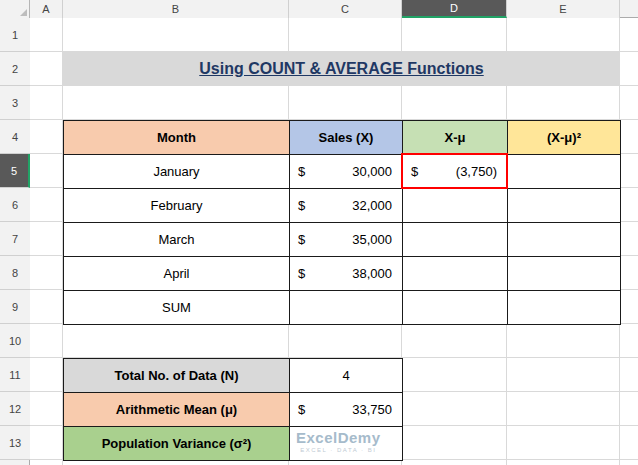 The height and width of the screenshot is (465, 638). Describe the element at coordinates (15, 137) in the screenshot. I see `row-header-4: 4` at that location.